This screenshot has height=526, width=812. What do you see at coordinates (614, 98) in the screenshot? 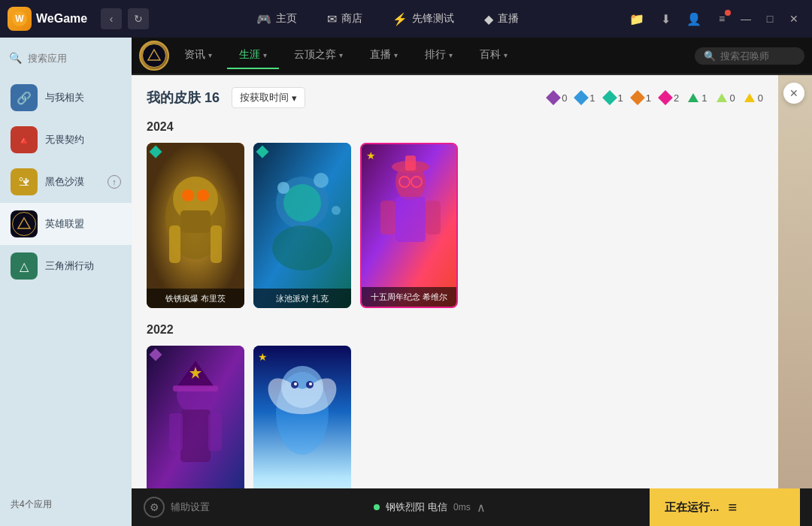
I see `stat-teal-diamond: 1` at bounding box center [614, 98].